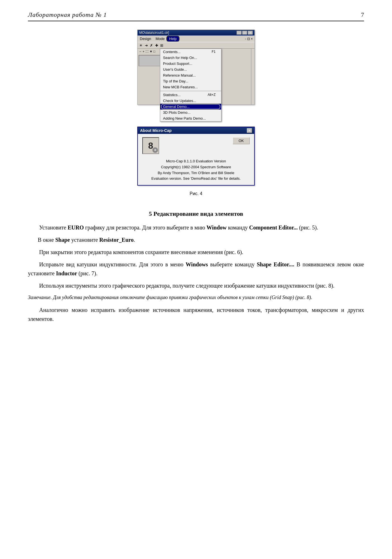  What do you see at coordinates (196, 314) in the screenshot?
I see `para-6: Аналогично можно исправить изображение и…` at bounding box center [196, 314].